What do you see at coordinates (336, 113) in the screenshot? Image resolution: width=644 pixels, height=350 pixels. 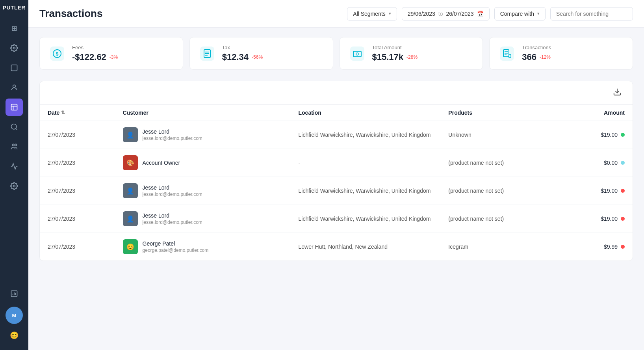 I see `table-header-row: Date ⇅ Customer Location Products Amount` at bounding box center [336, 113].